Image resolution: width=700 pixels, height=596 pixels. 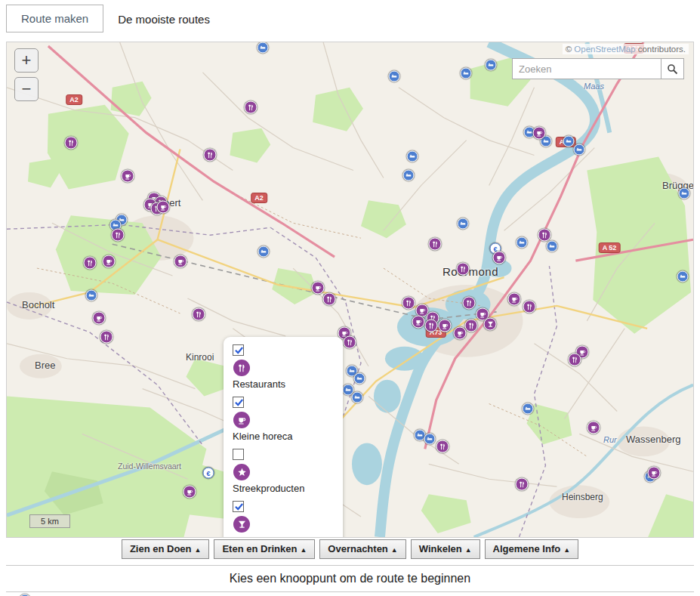 I want to click on poi-filter-panel: RestaurantsKleine horecaStreekproductenT…, so click(x=283, y=437).